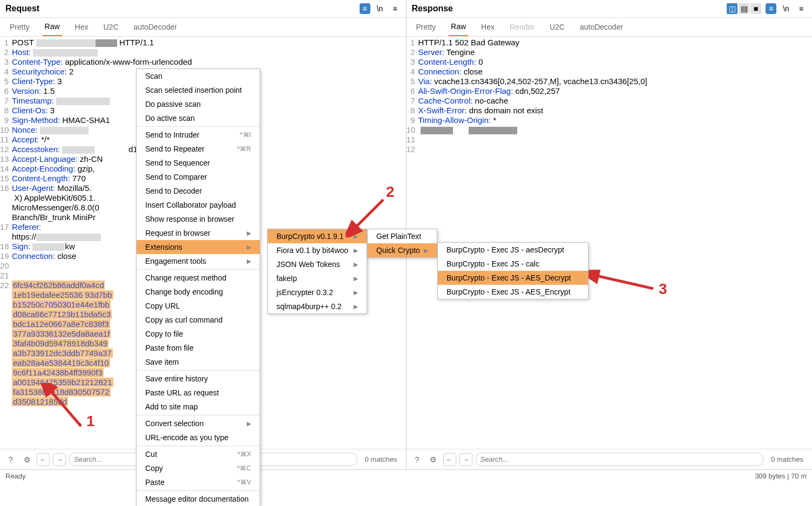 The image size is (812, 506). I want to click on menu-item: Cut^⌘X, so click(198, 454).